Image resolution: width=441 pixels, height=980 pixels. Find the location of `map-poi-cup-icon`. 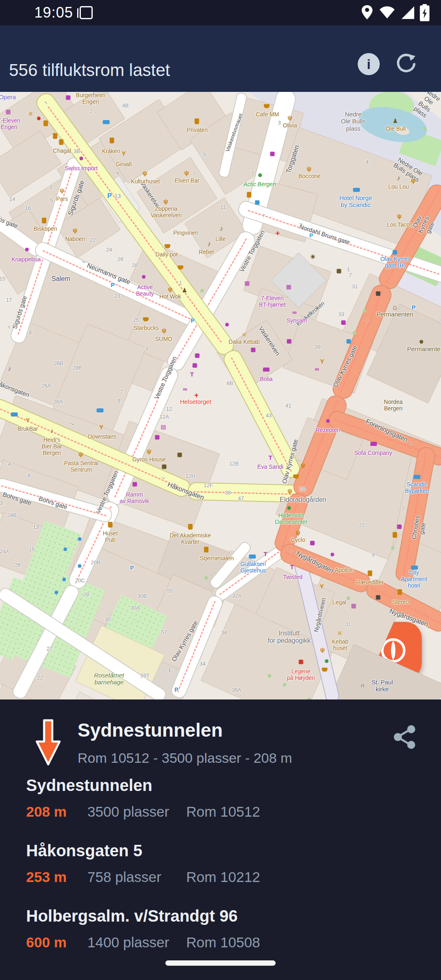

map-poi-cup-icon is located at coordinates (146, 319).